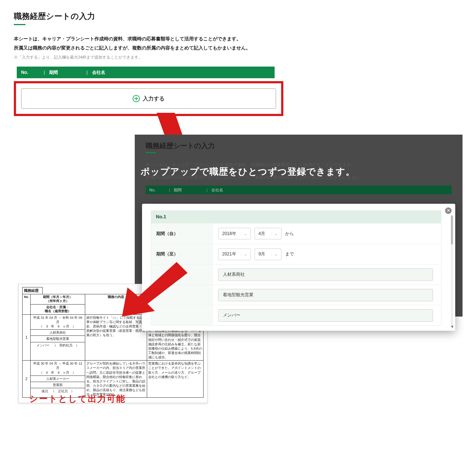  What do you see at coordinates (296, 295) in the screenshot?
I see `form-row-dept` at bounding box center [296, 295].